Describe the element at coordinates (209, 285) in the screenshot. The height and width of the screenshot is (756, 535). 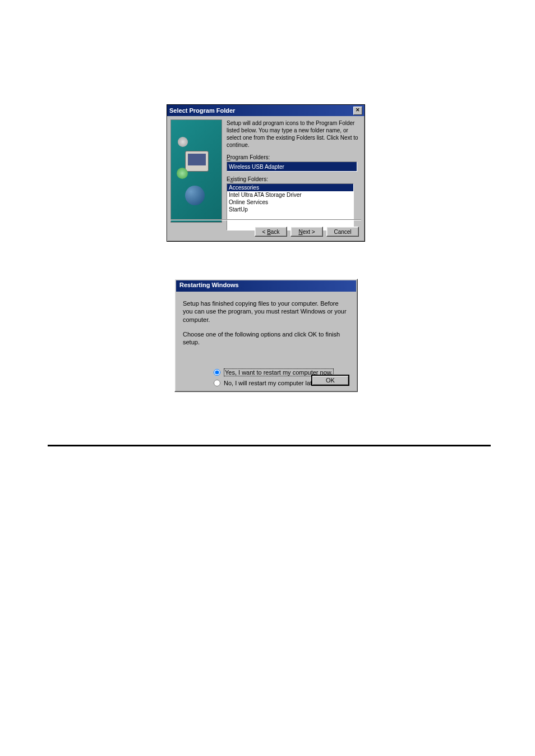
I see `dialog-title: Restarting Windows` at that location.